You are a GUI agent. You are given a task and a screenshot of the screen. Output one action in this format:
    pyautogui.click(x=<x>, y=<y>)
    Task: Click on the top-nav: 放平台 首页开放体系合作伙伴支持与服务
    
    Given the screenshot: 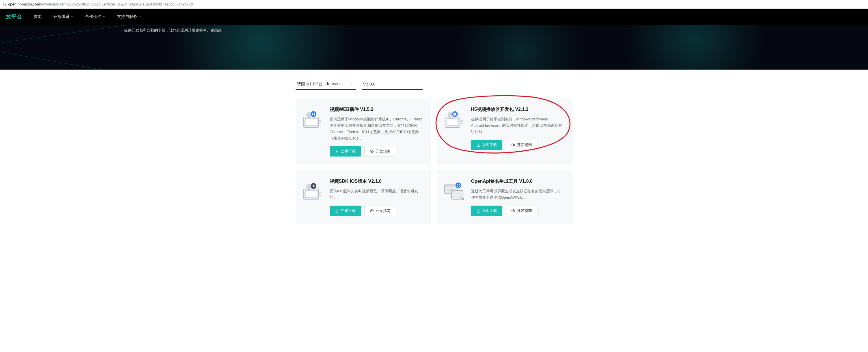 What is the action you would take?
    pyautogui.click(x=434, y=17)
    